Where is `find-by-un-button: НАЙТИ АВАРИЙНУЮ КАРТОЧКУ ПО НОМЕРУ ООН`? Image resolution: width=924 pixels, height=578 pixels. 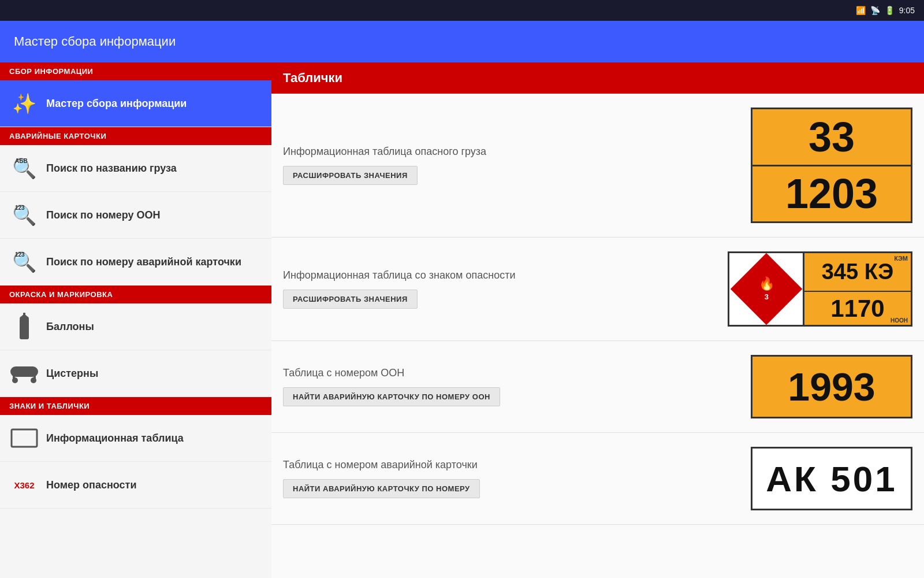 find-by-un-button: НАЙТИ АВАРИЙНУЮ КАРТОЧКУ ПО НОМЕРУ ООН is located at coordinates (392, 397).